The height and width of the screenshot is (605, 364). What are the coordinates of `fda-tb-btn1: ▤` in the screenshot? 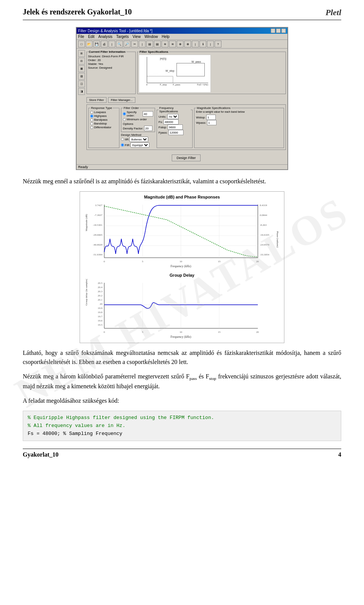 It's located at (150, 44).